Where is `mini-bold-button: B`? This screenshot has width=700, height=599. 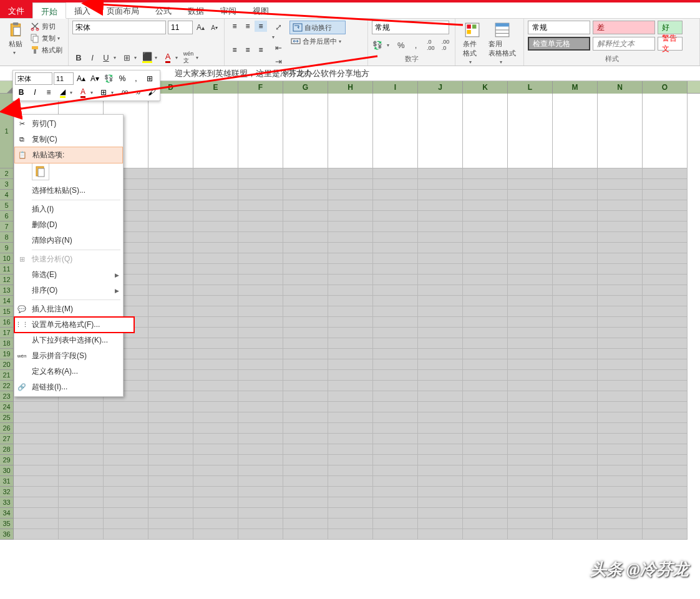 mini-bold-button: B is located at coordinates (21, 92).